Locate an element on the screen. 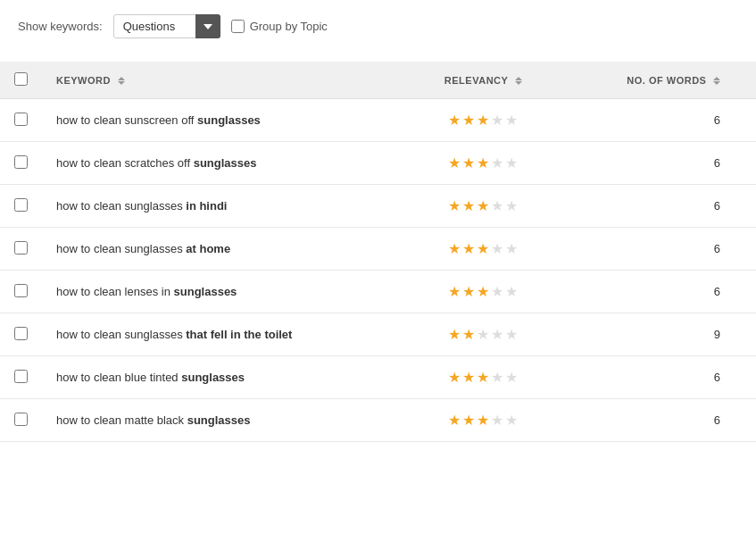 The width and height of the screenshot is (756, 534). header-no-of-words: NO. OF WORDS is located at coordinates (657, 80).